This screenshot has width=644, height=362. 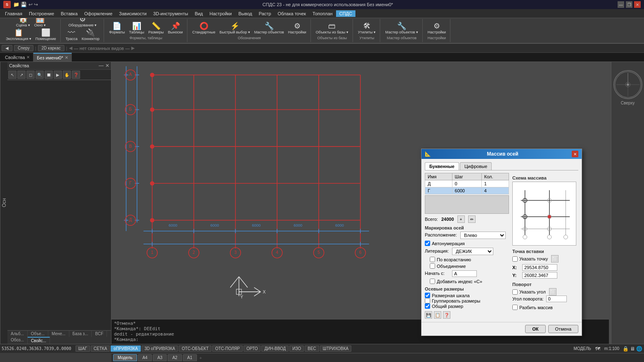 I want to click on po-vozrastanyu-checkbox, so click(x=433, y=259).